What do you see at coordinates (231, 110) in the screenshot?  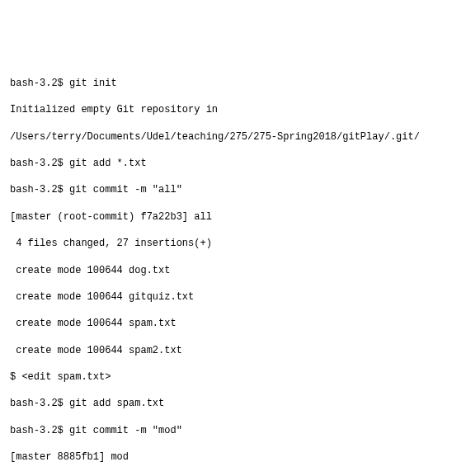 I see `terminal-line: Initialized empty Git repository in` at bounding box center [231, 110].